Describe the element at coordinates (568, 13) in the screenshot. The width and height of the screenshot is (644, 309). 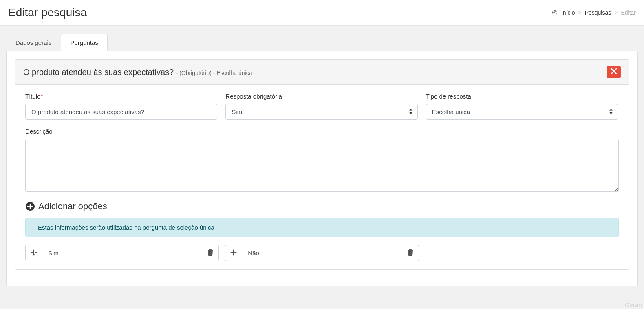
I see `breadcrumb-home: Início` at that location.